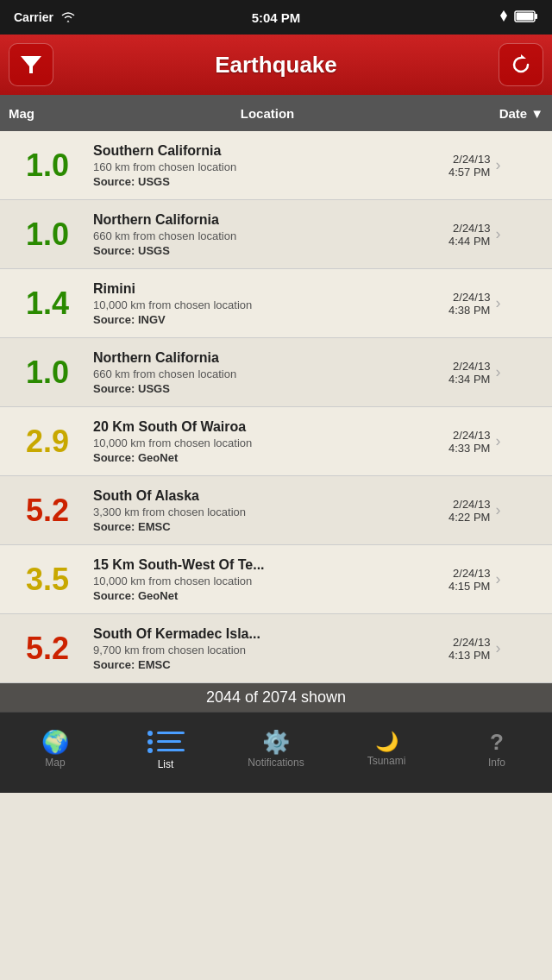  What do you see at coordinates (276, 65) in the screenshot?
I see `app-header: Earthquake` at bounding box center [276, 65].